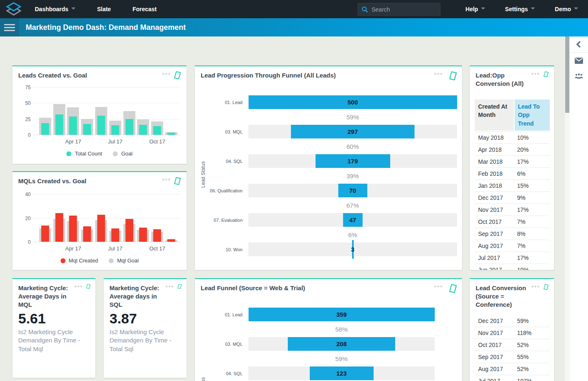 Image resolution: width=588 pixels, height=381 pixels. What do you see at coordinates (532, 210) in the screenshot?
I see `table-cell-value: 17%` at bounding box center [532, 210].